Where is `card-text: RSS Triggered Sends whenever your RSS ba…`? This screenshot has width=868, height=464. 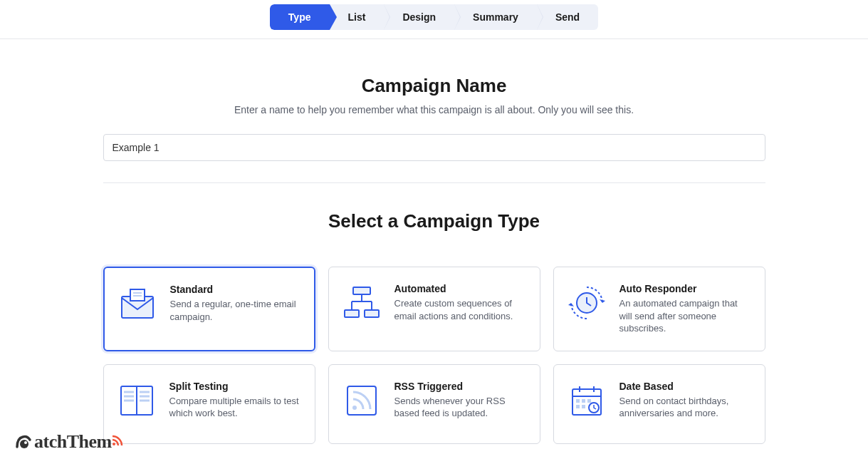 card-text: RSS Triggered Sends whenever your RSS ba… is located at coordinates (461, 401).